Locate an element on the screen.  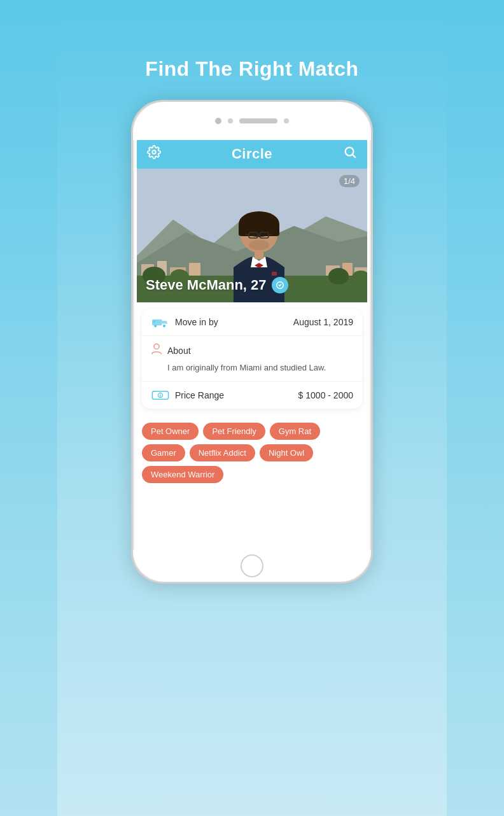
tag-gym-rat: Gym Rat is located at coordinates (295, 432).